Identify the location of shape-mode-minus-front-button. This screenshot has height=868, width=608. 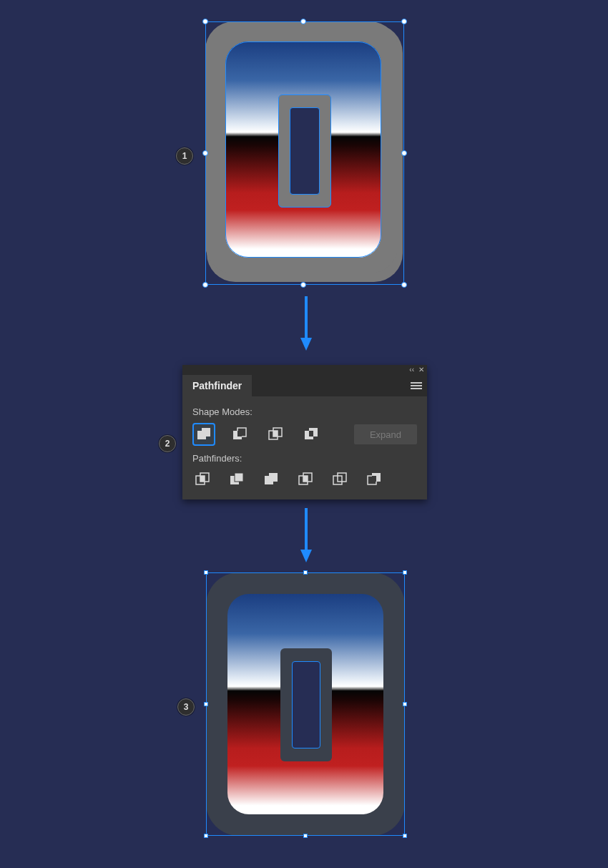
(240, 434).